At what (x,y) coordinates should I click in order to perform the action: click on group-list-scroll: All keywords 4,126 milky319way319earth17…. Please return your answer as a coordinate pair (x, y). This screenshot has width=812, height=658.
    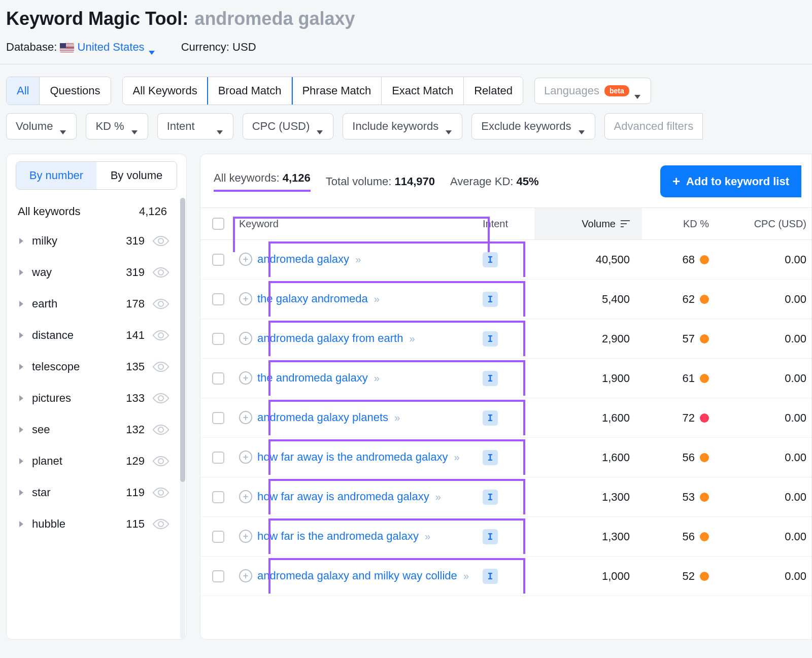
    Looking at the image, I should click on (96, 419).